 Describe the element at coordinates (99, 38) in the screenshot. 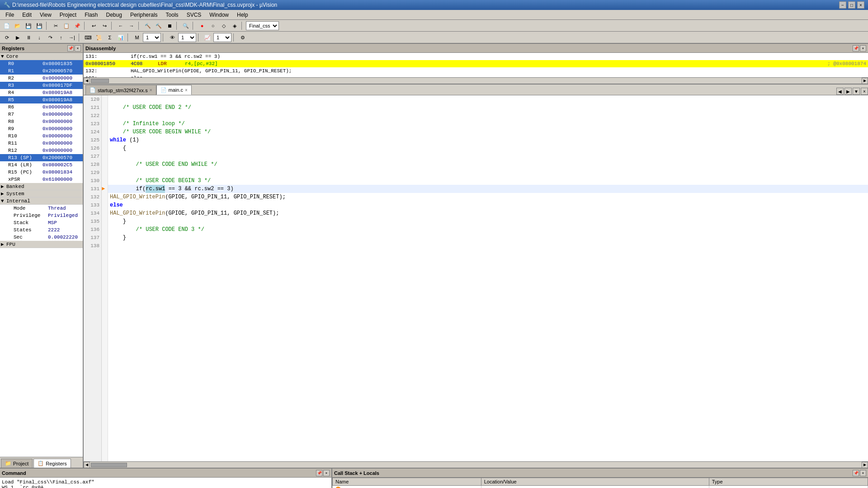

I see `disasm-btn: 📜` at that location.